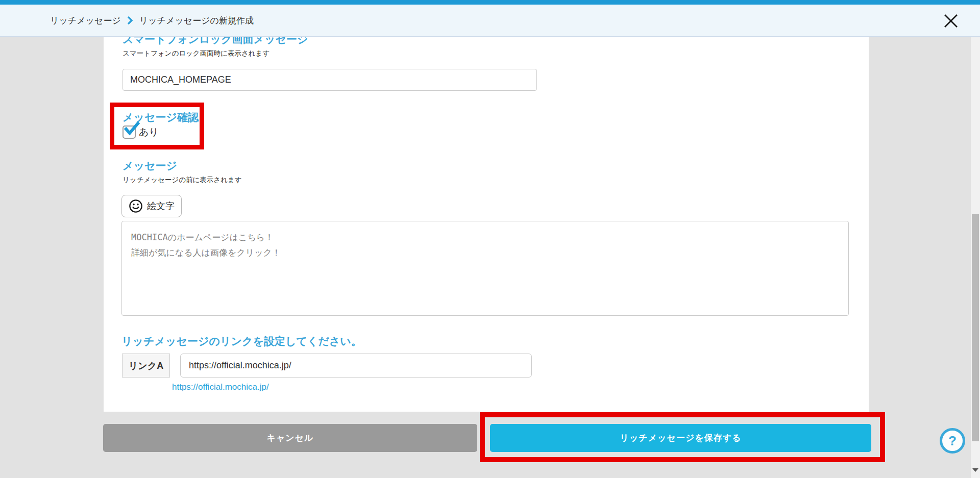  What do you see at coordinates (975, 470) in the screenshot?
I see `scroll-down-arrow-icon` at bounding box center [975, 470].